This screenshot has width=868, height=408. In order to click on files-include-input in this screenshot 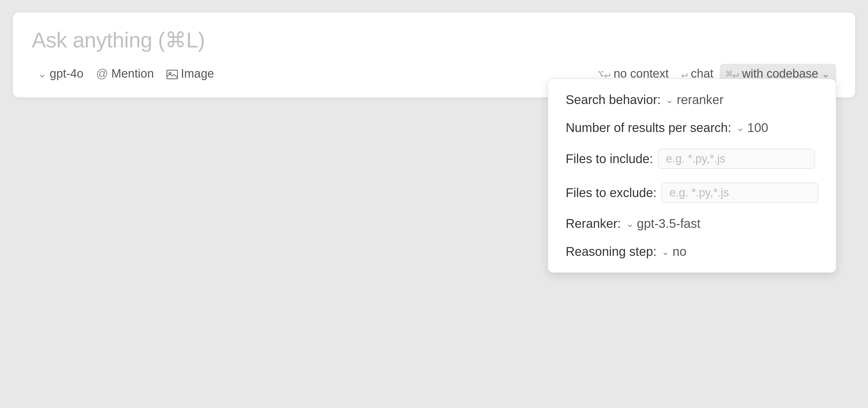, I will do `click(737, 159)`.